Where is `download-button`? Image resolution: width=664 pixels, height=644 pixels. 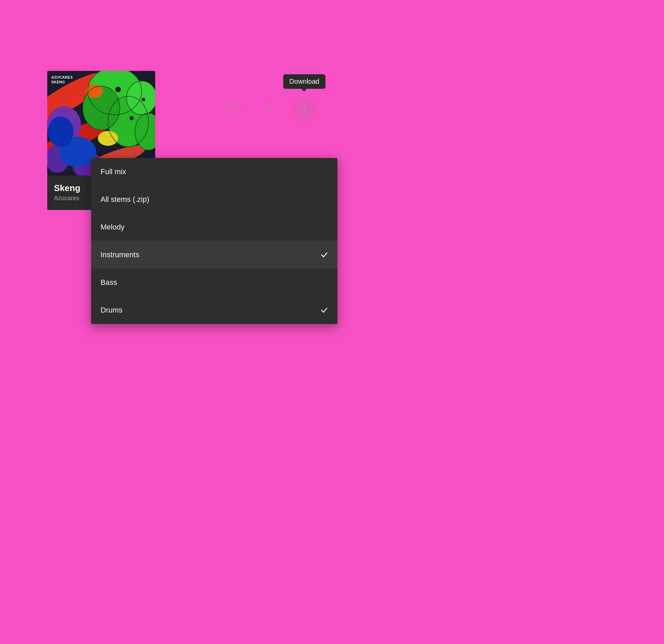
download-button is located at coordinates (304, 109).